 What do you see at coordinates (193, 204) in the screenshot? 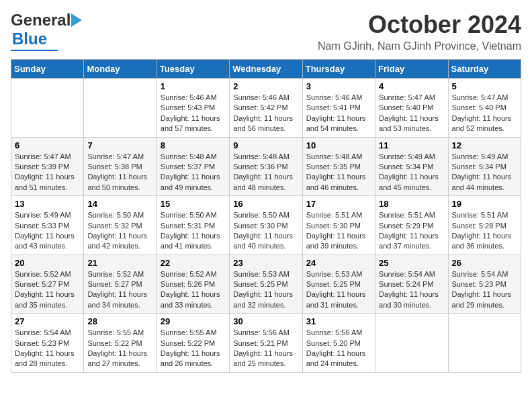
I see `day-number: 15` at bounding box center [193, 204].